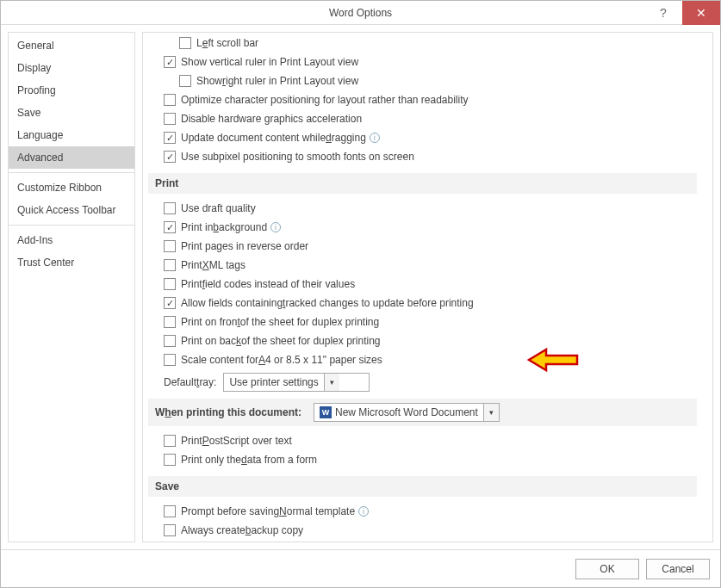 The height and width of the screenshot is (588, 721). What do you see at coordinates (663, 13) in the screenshot?
I see `help-button: ?` at bounding box center [663, 13].